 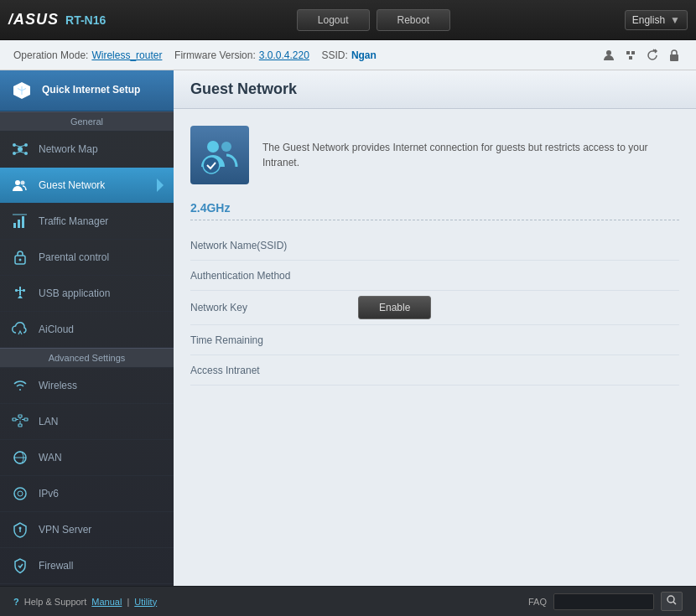 What do you see at coordinates (87, 186) in the screenshot?
I see `sidebar-item-guest-network: Guest Network` at bounding box center [87, 186].